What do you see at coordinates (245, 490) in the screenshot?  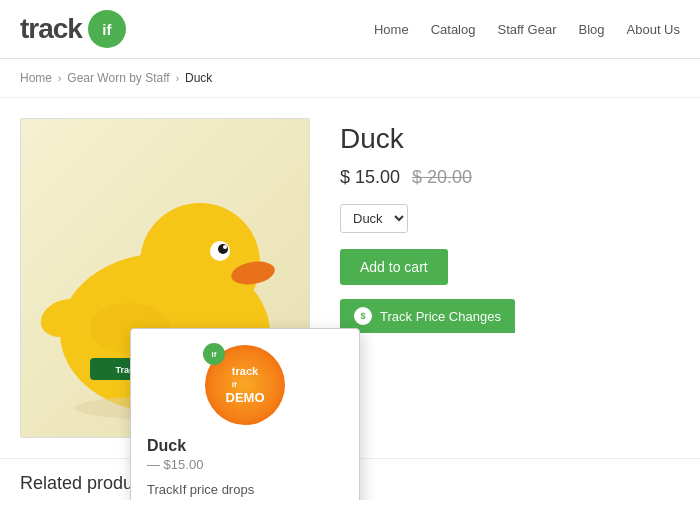 I see `popup-track-label: TrackIf price drops` at bounding box center [245, 490].